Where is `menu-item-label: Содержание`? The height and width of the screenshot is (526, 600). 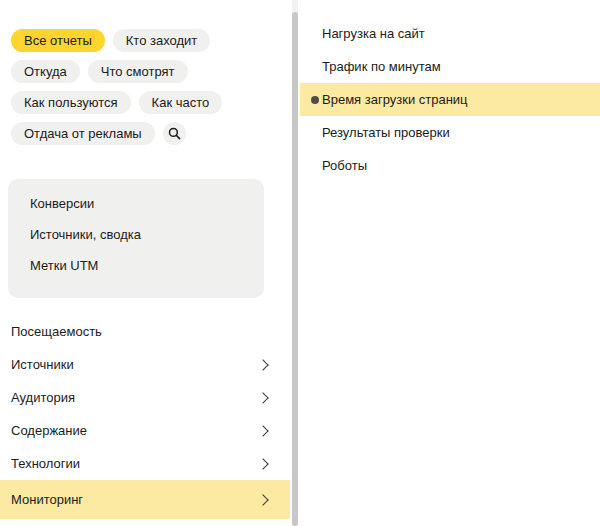 menu-item-label: Содержание is located at coordinates (49, 430).